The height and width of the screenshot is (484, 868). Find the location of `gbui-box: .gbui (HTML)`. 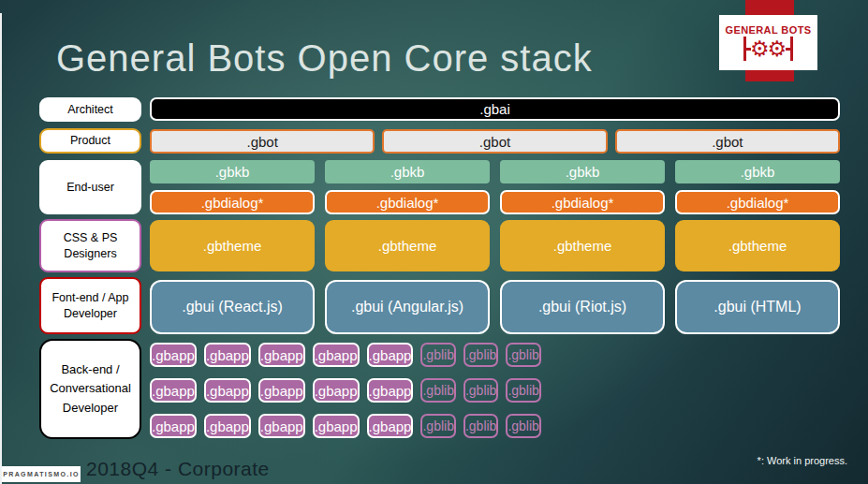

gbui-box: .gbui (HTML) is located at coordinates (758, 307).